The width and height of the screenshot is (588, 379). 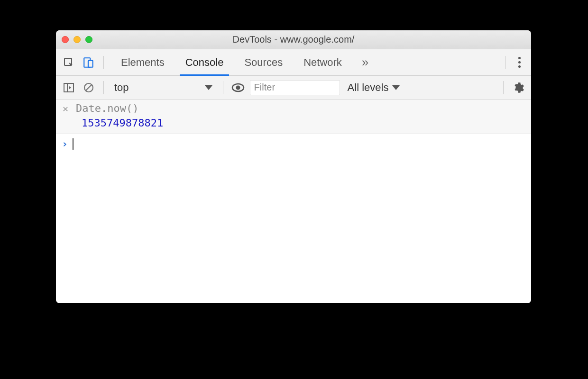 What do you see at coordinates (163, 88) in the screenshot?
I see `execution-context-selector: top` at bounding box center [163, 88].